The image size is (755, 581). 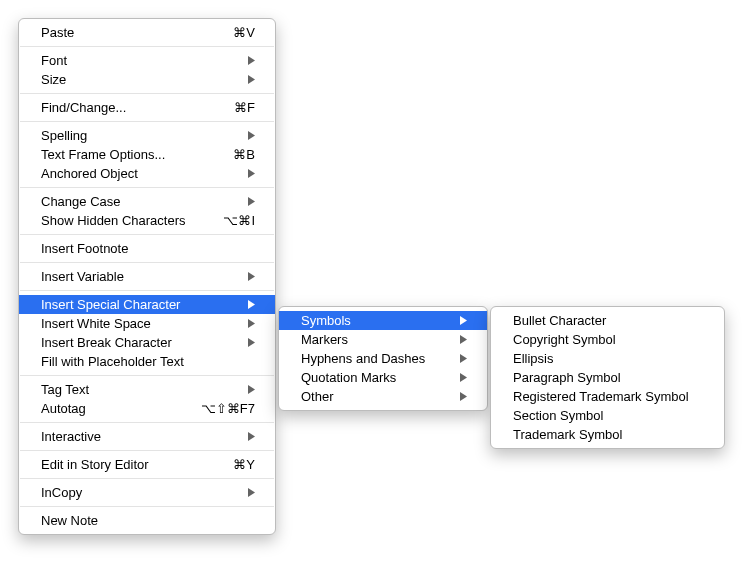 What do you see at coordinates (147, 492) in the screenshot?
I see `menu-item: InCopy` at bounding box center [147, 492].